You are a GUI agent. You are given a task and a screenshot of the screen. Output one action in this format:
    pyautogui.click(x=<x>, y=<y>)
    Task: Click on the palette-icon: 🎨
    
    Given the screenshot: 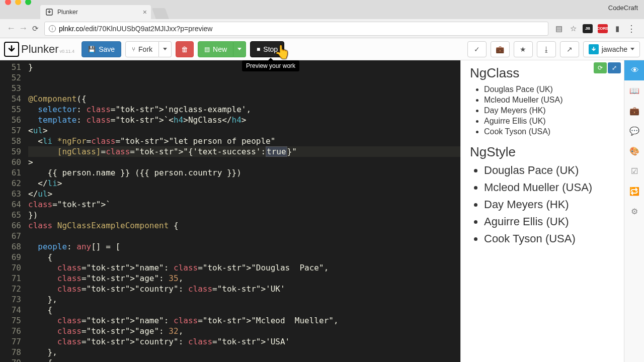 What is the action you would take?
    pyautogui.click(x=634, y=151)
    